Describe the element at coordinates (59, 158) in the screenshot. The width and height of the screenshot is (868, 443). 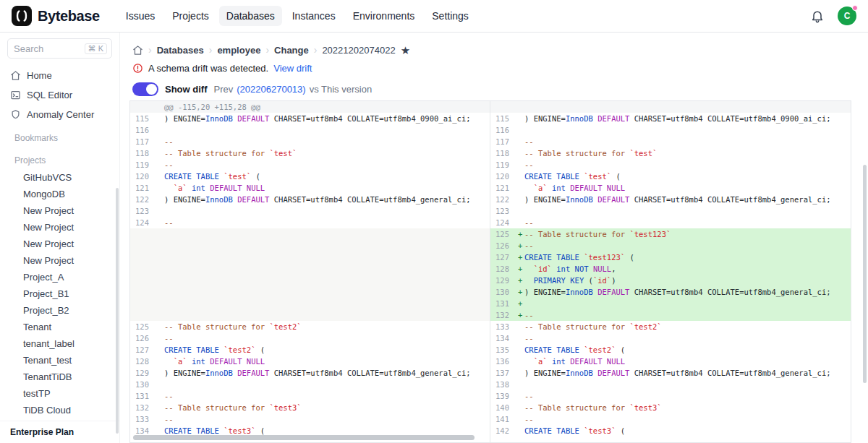
I see `projects-section-label: Projects` at that location.